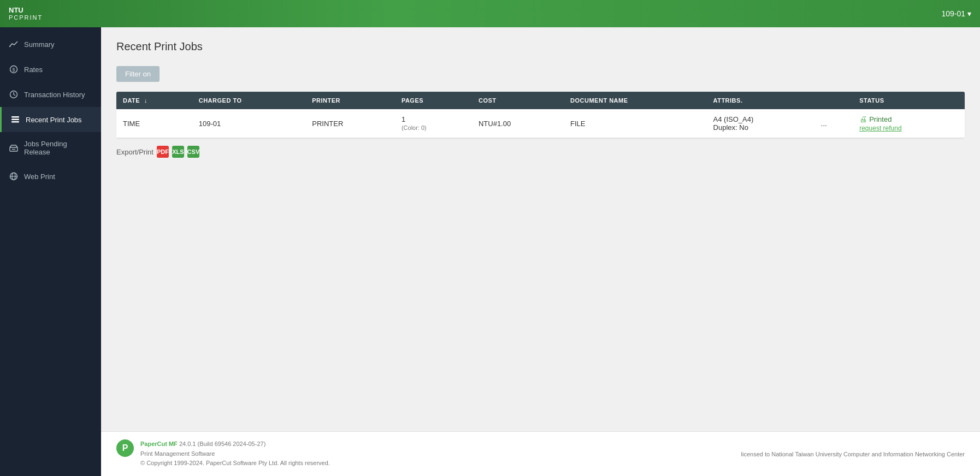  Describe the element at coordinates (235, 454) in the screenshot. I see `footer-text: PaperCut MF 24.0.1 (Build 69546 2024-05-…` at that location.